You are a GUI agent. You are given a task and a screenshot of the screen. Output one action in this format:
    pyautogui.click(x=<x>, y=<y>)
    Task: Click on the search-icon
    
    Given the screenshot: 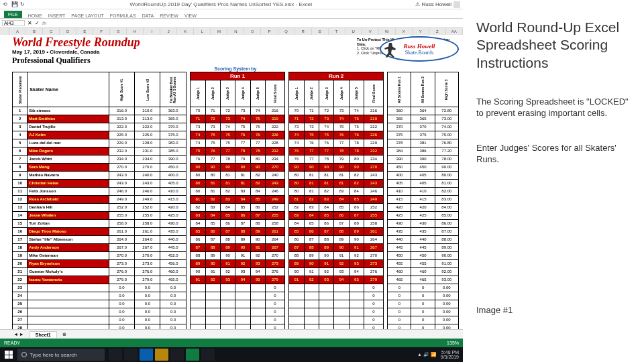 What is the action you would take?
    pyautogui.click(x=24, y=355)
    